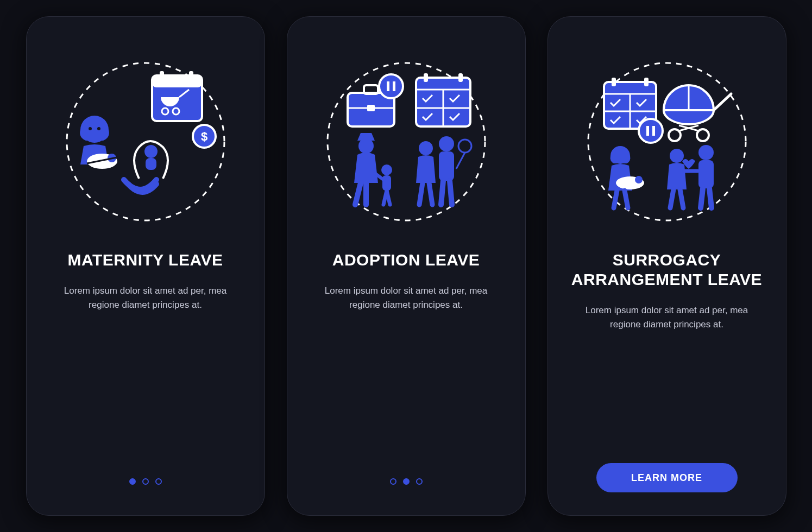  Describe the element at coordinates (690, 176) in the screenshot. I see `couple-heart-icon` at that location.